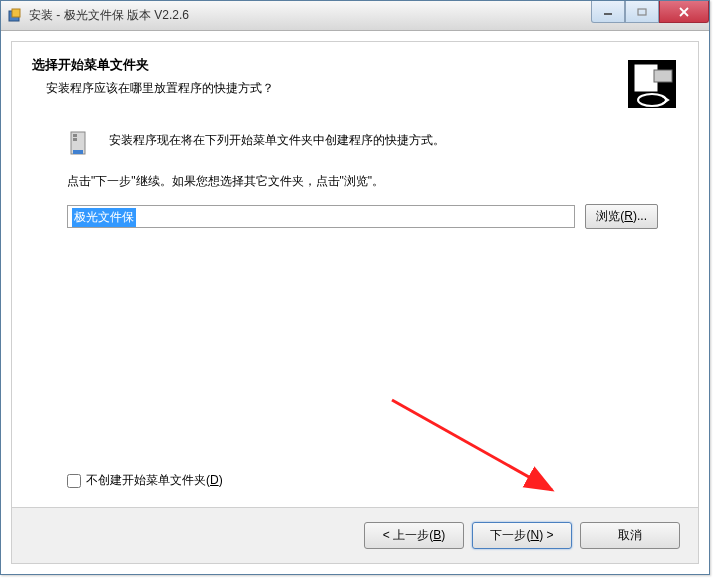 The height and width of the screenshot is (579, 714). Describe the element at coordinates (622, 216) in the screenshot. I see `browse-button: 浏览(R)...` at that location.